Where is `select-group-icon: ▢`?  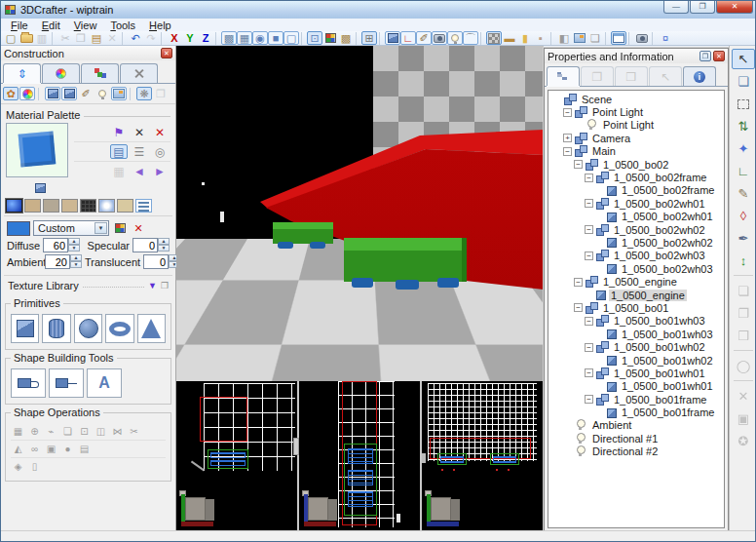
select-group-icon: ▢ is located at coordinates (291, 38).